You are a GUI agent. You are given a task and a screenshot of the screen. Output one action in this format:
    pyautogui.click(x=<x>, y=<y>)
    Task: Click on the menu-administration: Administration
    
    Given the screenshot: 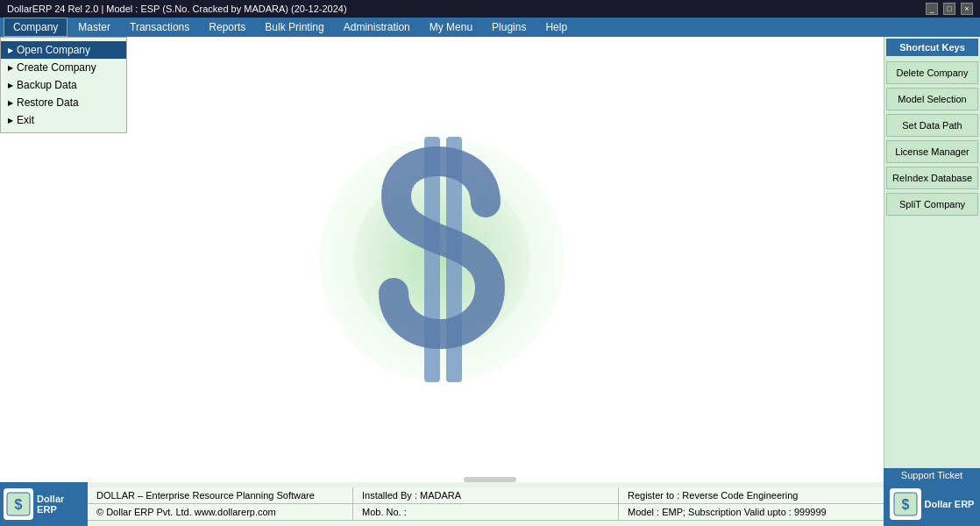 What is the action you would take?
    pyautogui.click(x=377, y=27)
    